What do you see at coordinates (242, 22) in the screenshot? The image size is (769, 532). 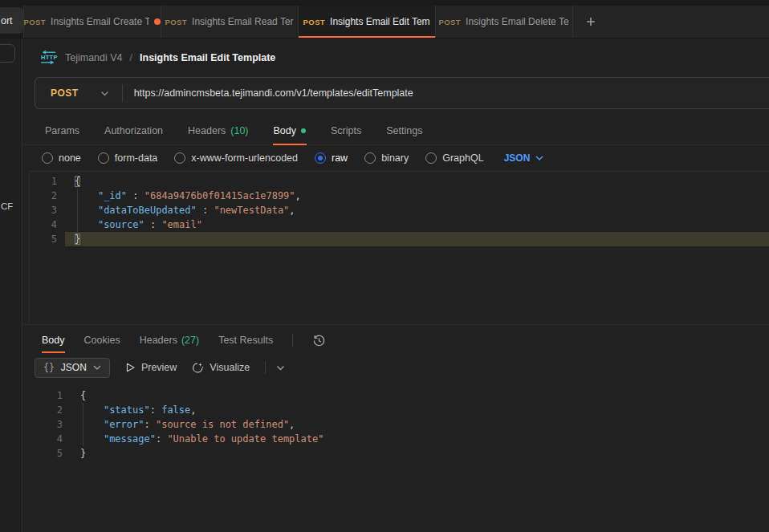 I see `tab-label: Insights Email Read Ter` at bounding box center [242, 22].